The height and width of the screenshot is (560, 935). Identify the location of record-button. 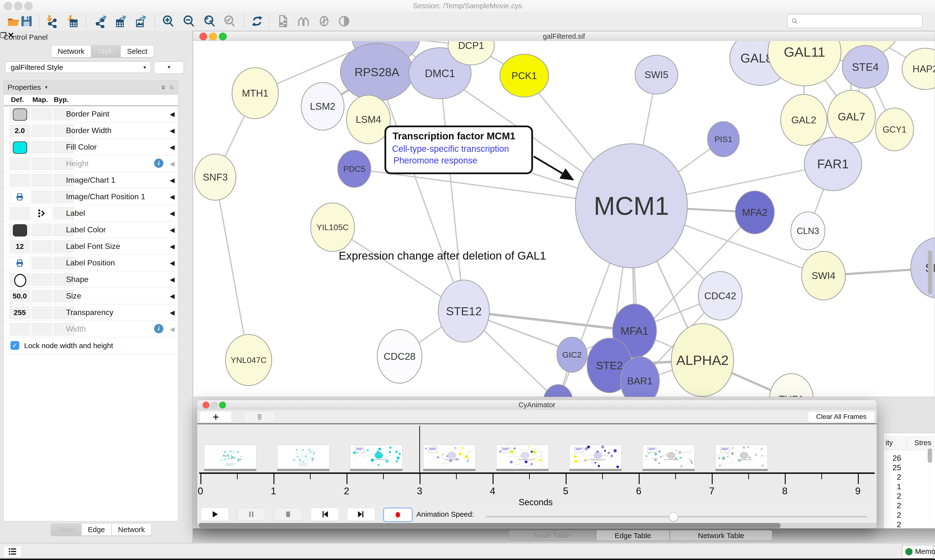
(398, 515).